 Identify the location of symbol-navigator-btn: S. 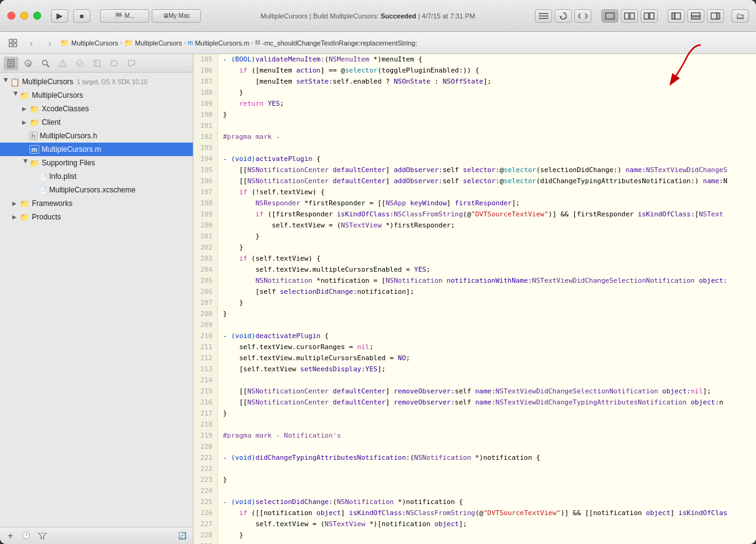
(28, 63).